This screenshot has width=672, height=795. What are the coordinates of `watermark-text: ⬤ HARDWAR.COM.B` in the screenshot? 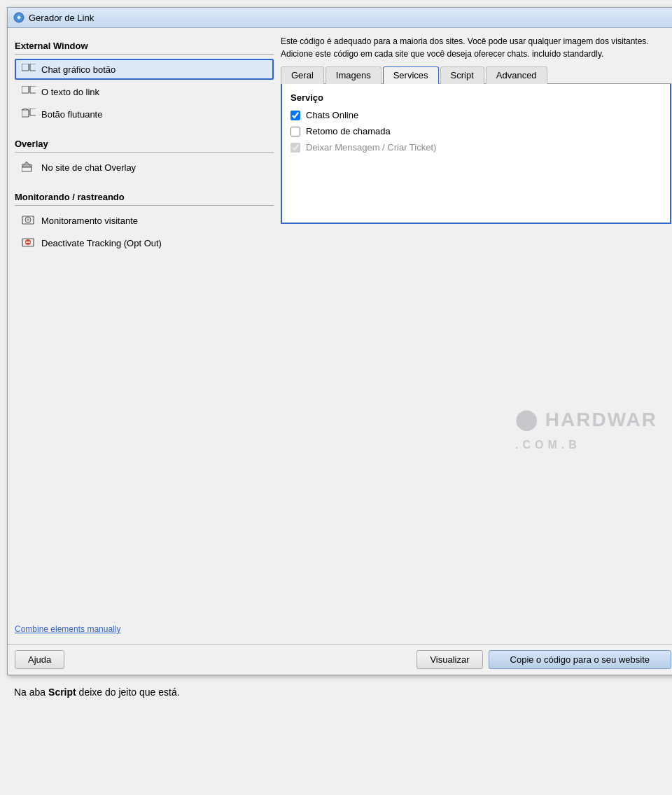 It's located at (587, 431).